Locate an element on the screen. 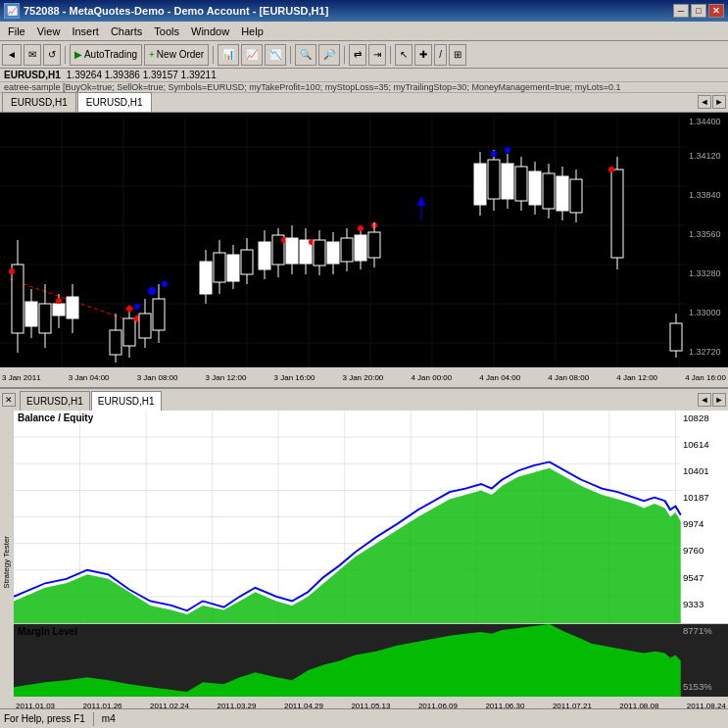 This screenshot has height=728, width=728. x-label-6: 3 Jan 20:00 is located at coordinates (363, 378).